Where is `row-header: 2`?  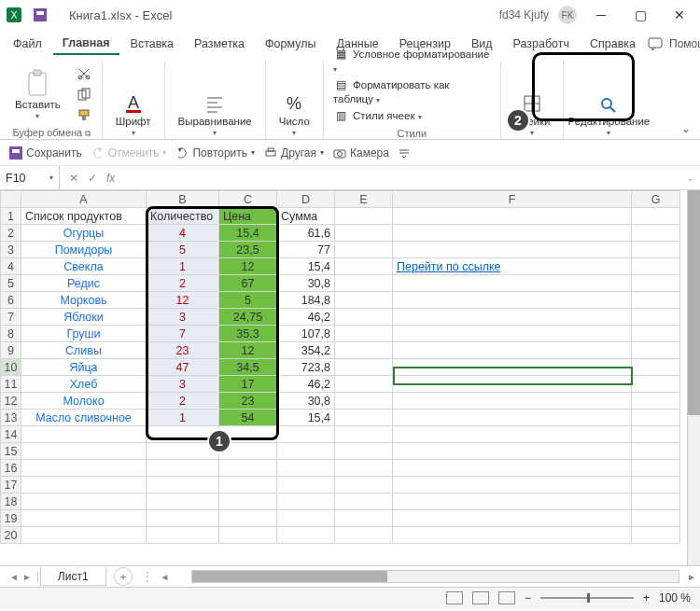 row-header: 2 is located at coordinates (11, 233).